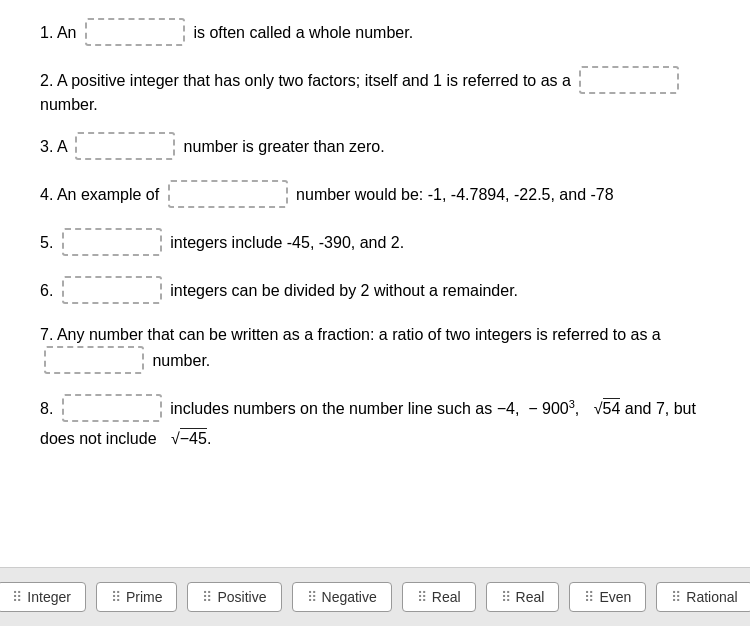 This screenshot has width=750, height=626. What do you see at coordinates (94, 360) in the screenshot?
I see `q7-blank` at bounding box center [94, 360].